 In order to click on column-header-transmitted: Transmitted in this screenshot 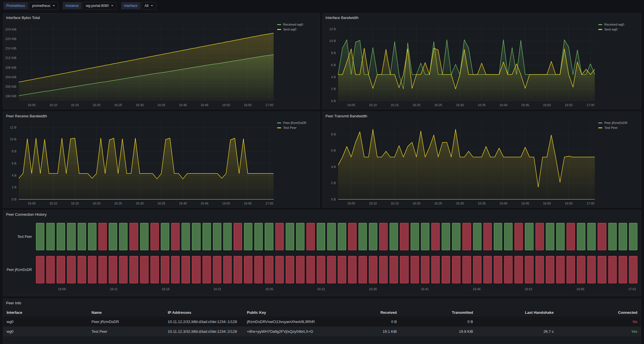, I will do `click(439, 312)`.